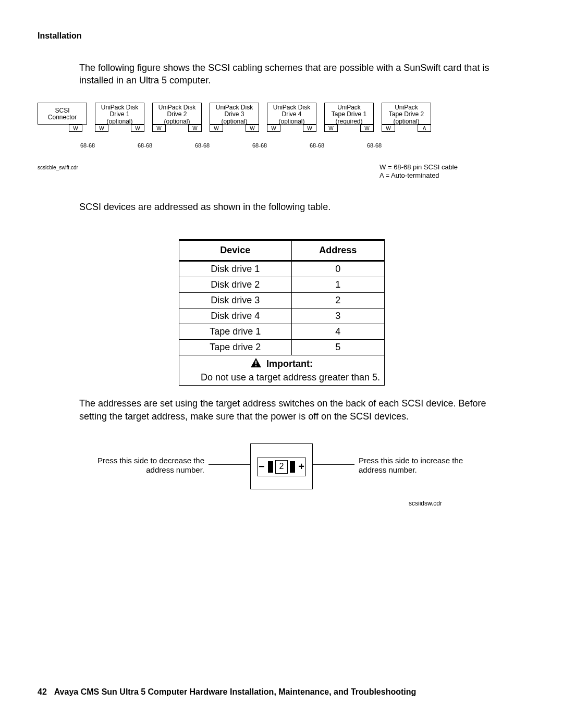 This screenshot has width=563, height=728. I want to click on col-address: Address, so click(338, 250).